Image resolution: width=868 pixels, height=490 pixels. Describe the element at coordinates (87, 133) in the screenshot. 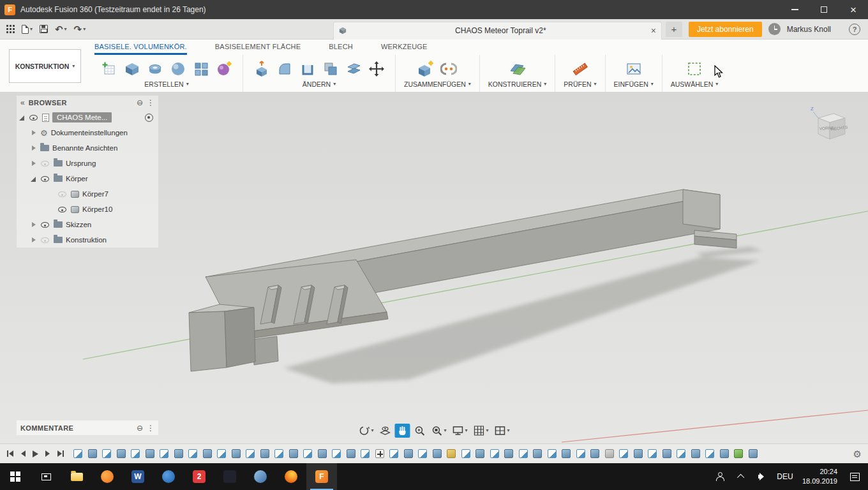

I see `browser-item-dokumenteinstellungen: ⚙ Dokumenteinstellungen` at that location.